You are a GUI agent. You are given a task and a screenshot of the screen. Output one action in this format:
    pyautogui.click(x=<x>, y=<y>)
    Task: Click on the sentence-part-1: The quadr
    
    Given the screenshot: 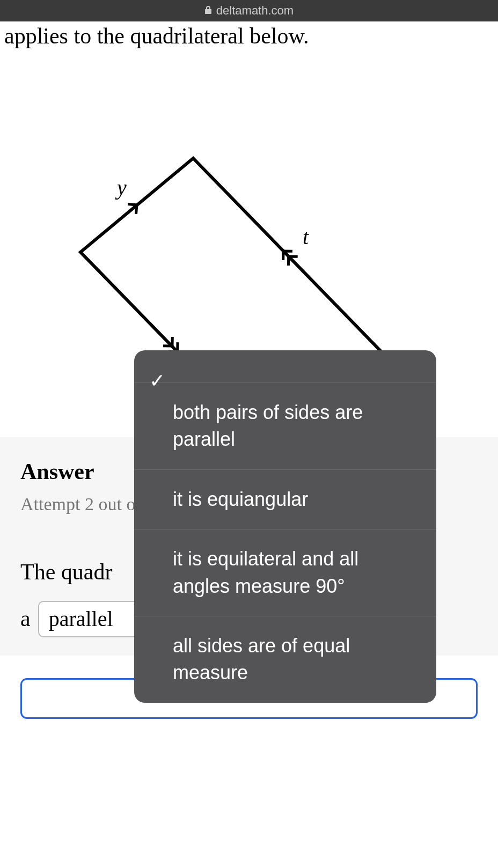 What is the action you would take?
    pyautogui.click(x=67, y=572)
    